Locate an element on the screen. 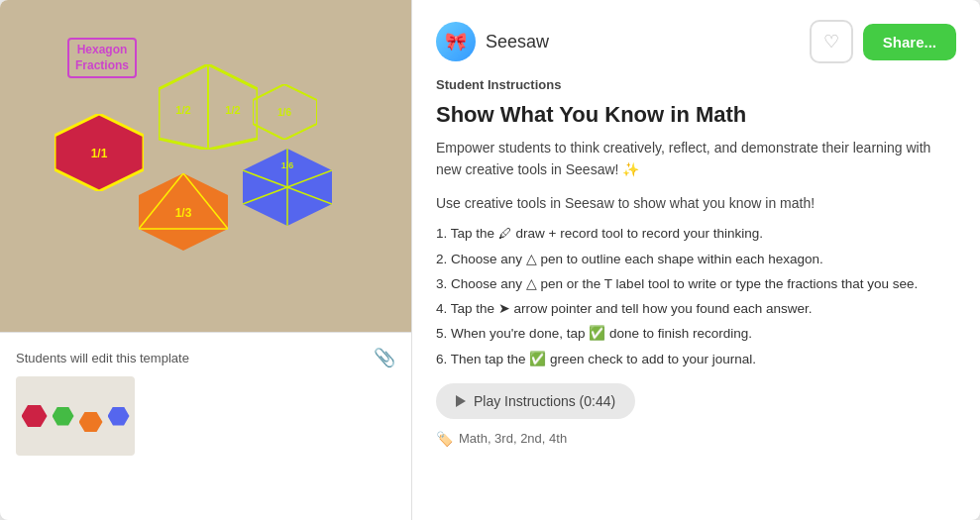  step-2: 2. Choose any △ pen to outline each shap… is located at coordinates (696, 260).